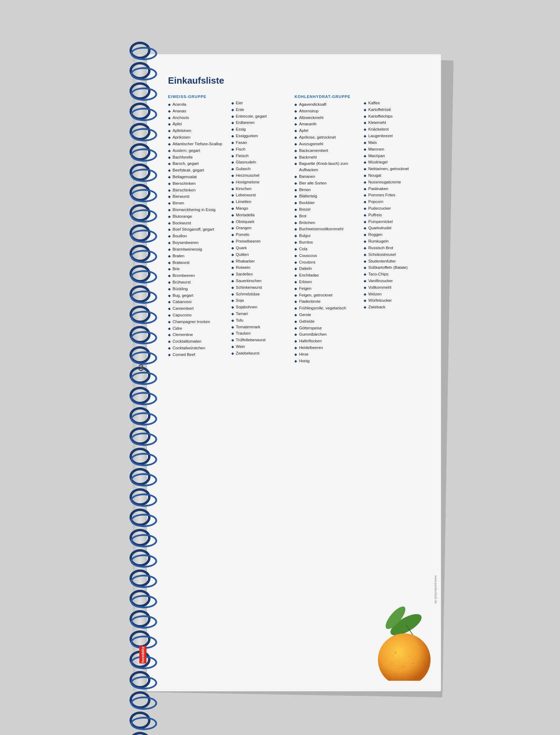 The height and width of the screenshot is (735, 560). I want to click on item-text: Entrecote, gegart, so click(264, 117).